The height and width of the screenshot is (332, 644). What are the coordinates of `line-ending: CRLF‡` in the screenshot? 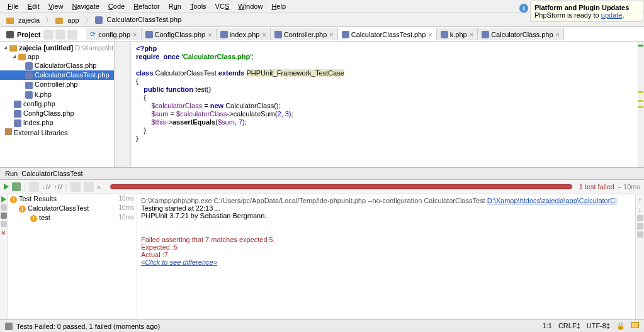 It's located at (569, 326).